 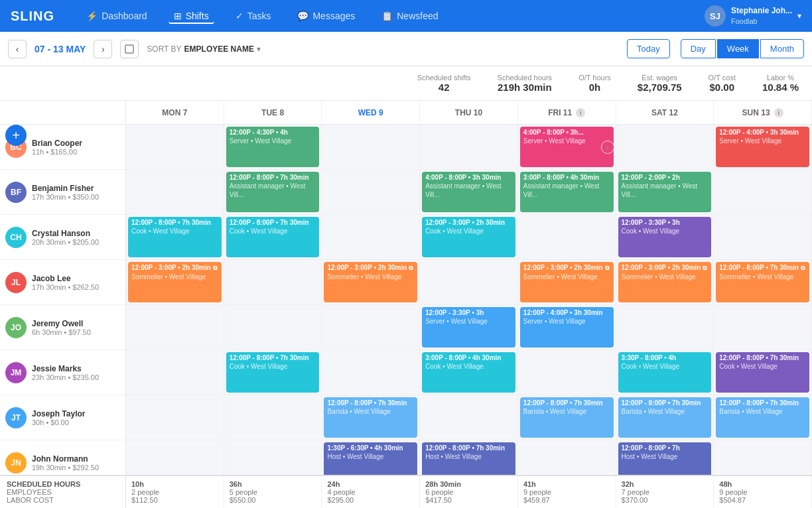 I want to click on nav-messages: 💬 Messages, so click(x=326, y=16).